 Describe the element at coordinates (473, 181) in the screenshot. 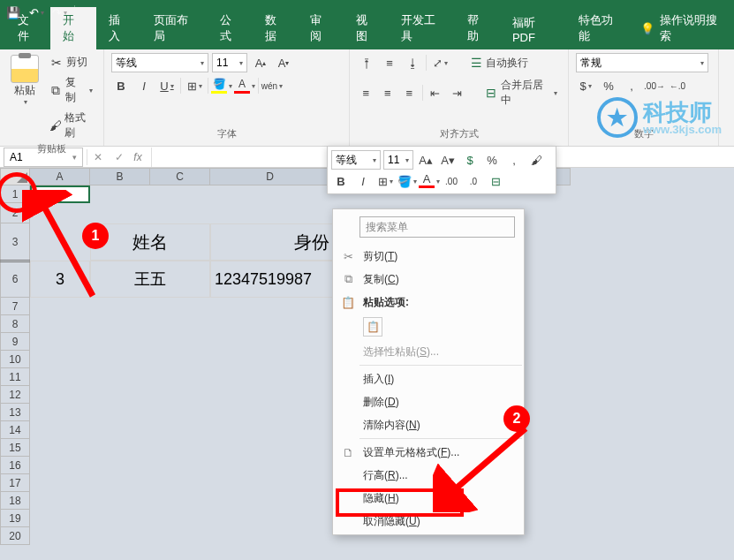

I see `mini-dec-decimal: .0` at that location.